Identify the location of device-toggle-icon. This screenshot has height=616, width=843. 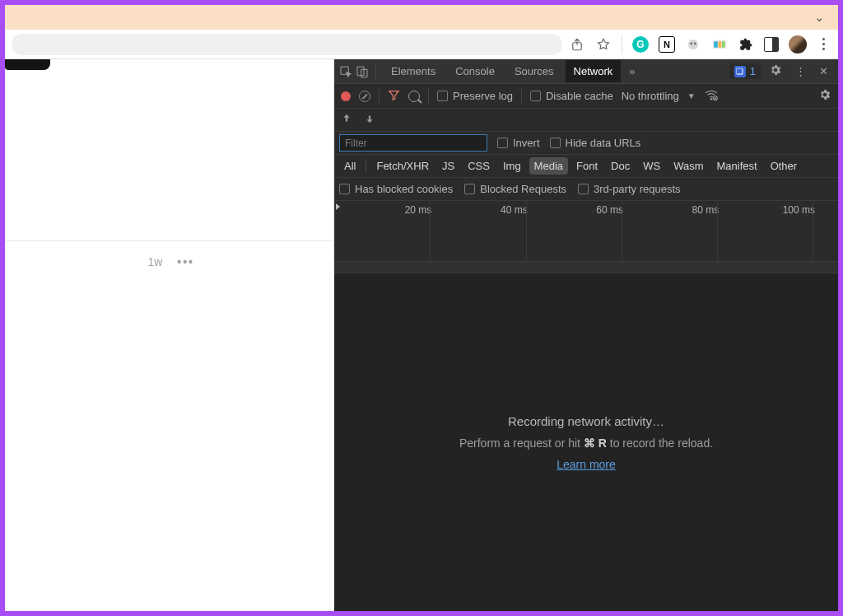
(362, 72).